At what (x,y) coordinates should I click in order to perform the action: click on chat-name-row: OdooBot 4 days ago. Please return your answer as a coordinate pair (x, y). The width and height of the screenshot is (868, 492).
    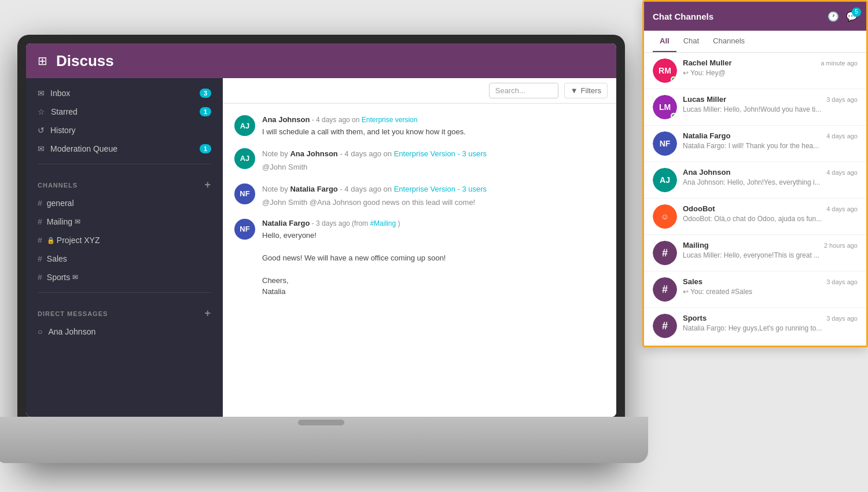
    Looking at the image, I should click on (770, 208).